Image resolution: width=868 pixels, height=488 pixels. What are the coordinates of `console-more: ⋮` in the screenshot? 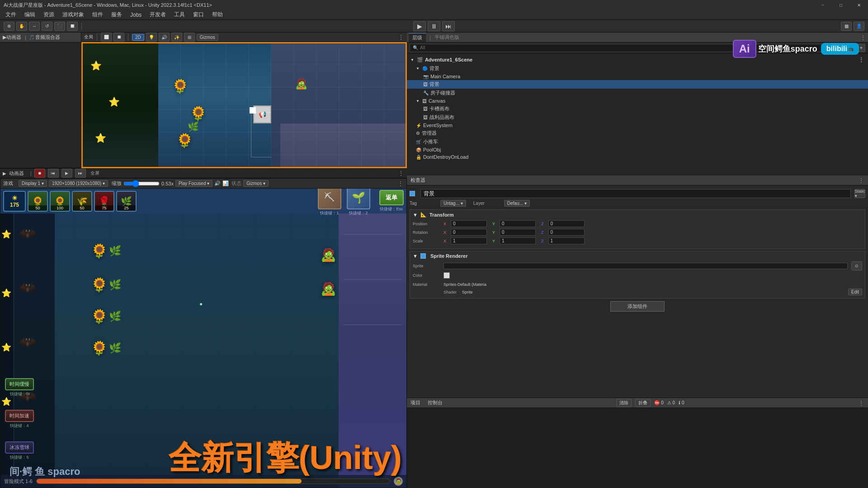 It's located at (861, 403).